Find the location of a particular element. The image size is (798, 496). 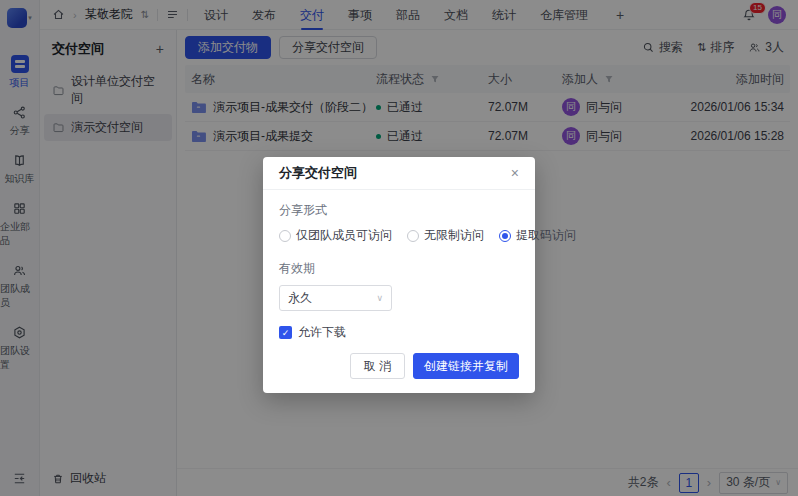

radio-label: 提取码访问 is located at coordinates (546, 236).